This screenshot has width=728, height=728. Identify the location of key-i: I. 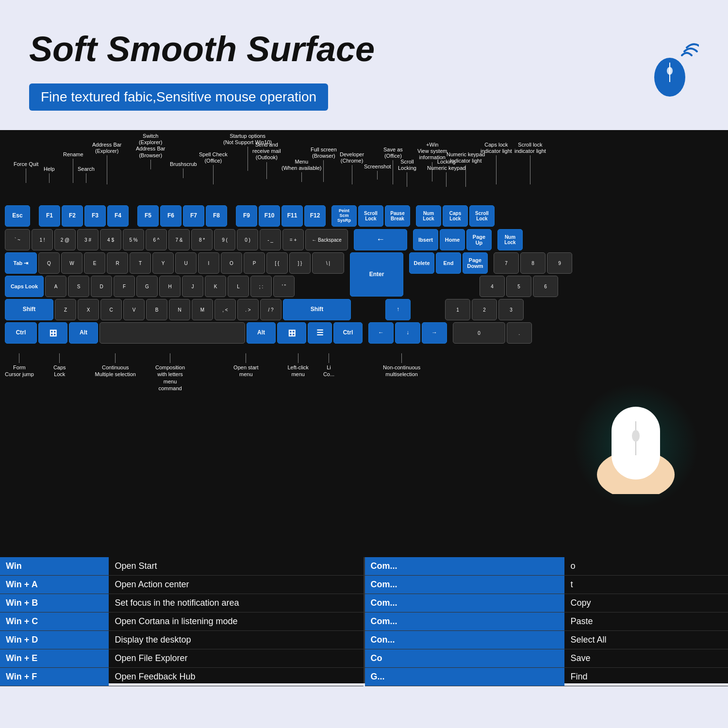
(209, 263).